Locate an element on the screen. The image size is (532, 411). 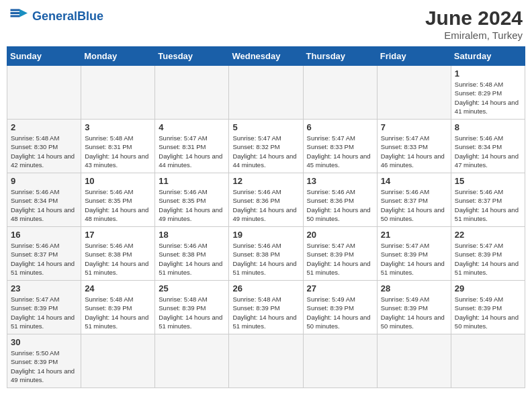
logo-text: GeneralBlue is located at coordinates (68, 16).